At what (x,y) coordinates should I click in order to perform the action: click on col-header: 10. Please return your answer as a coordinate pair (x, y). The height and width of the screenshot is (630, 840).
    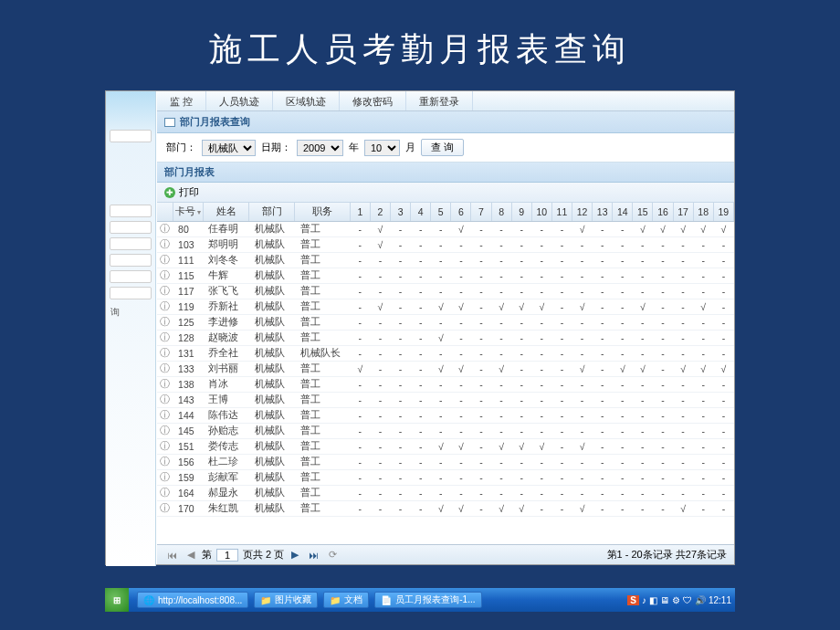
    Looking at the image, I should click on (541, 212).